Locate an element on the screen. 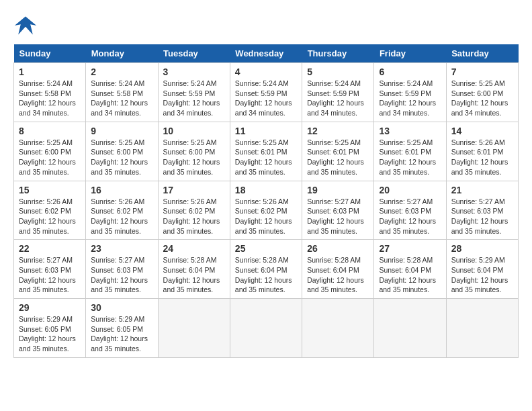 Image resolution: width=532 pixels, height=411 pixels. sunset-label: Sunset: 5:58 PM is located at coordinates (45, 93).